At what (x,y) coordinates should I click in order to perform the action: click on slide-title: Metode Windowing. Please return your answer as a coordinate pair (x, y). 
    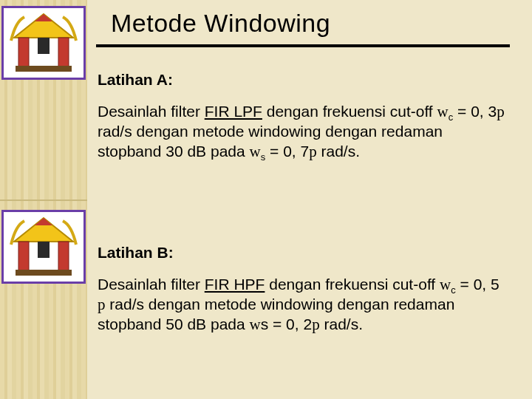
    Looking at the image, I should click on (220, 24).